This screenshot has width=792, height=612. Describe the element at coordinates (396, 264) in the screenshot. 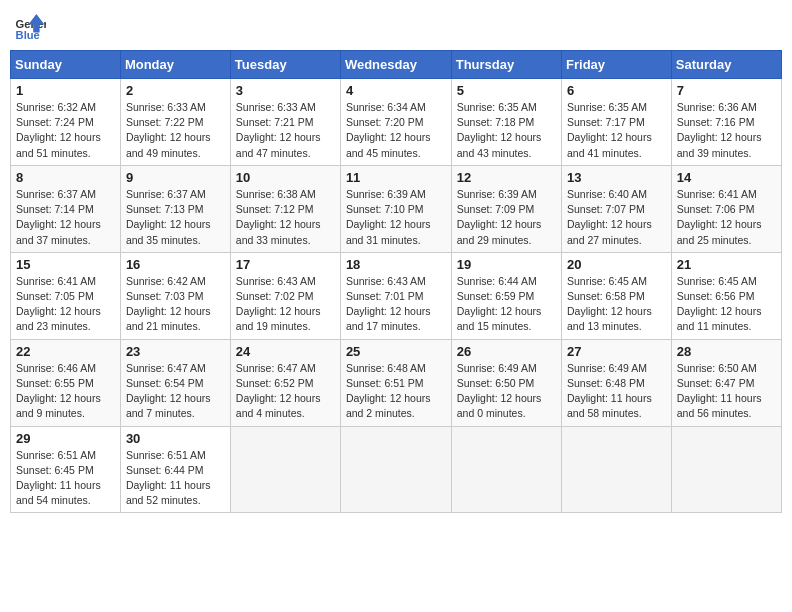

I see `day-number: 18` at that location.